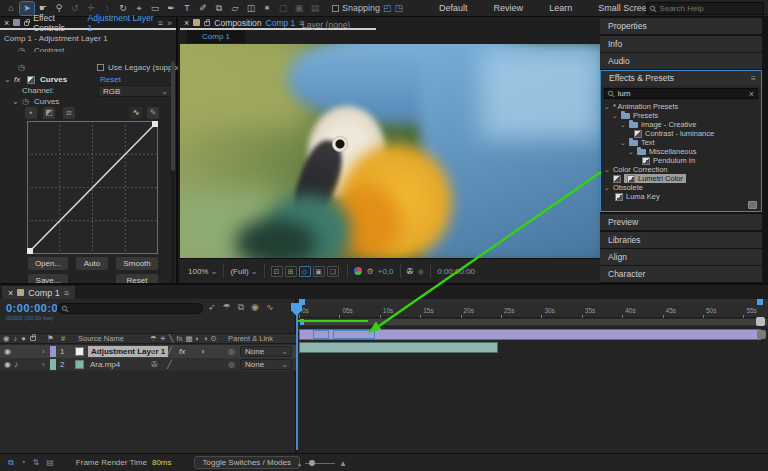 This screenshot has width=768, height=471. I want to click on reset-link: Reset, so click(110, 80).